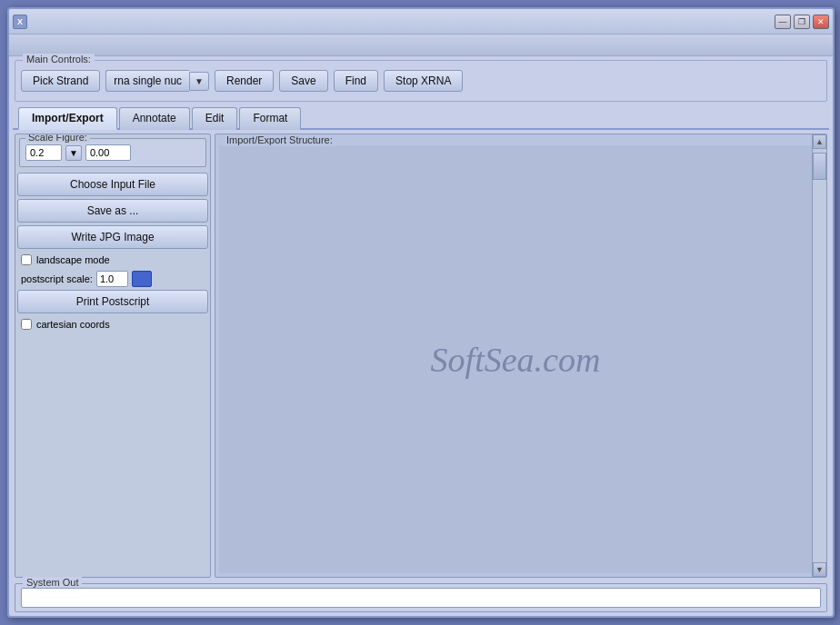  Describe the element at coordinates (820, 356) in the screenshot. I see `scroll-track` at that location.